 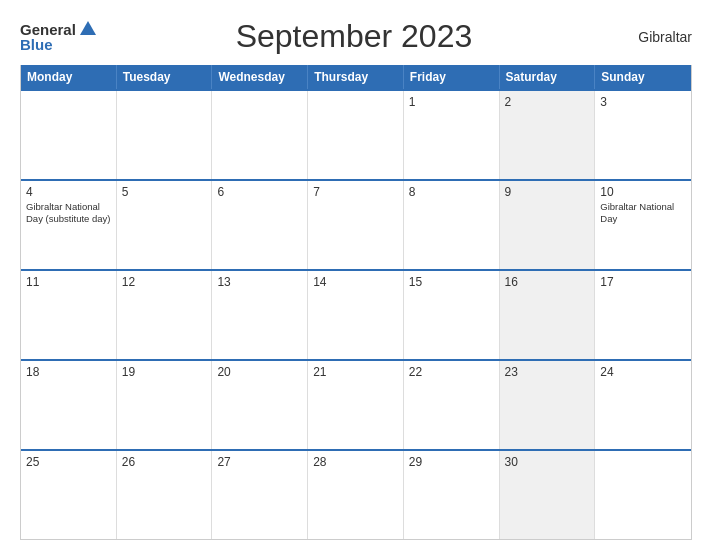 I want to click on cal-cell: 29, so click(x=452, y=495).